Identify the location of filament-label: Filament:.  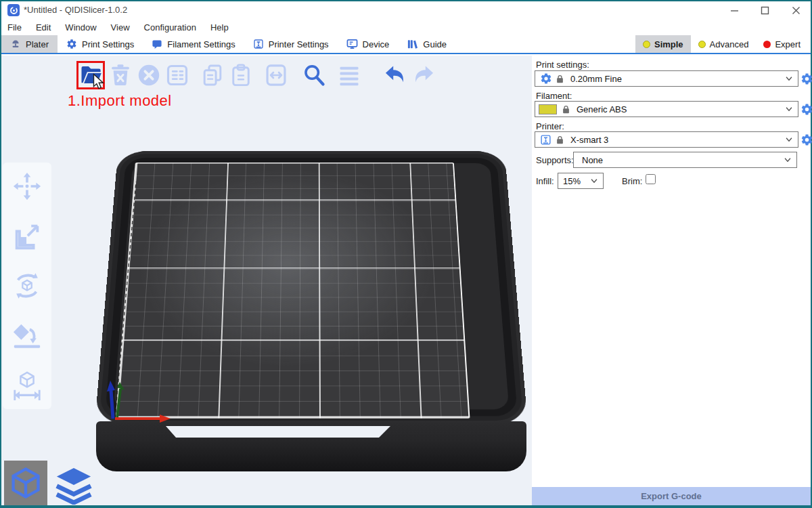
(554, 96).